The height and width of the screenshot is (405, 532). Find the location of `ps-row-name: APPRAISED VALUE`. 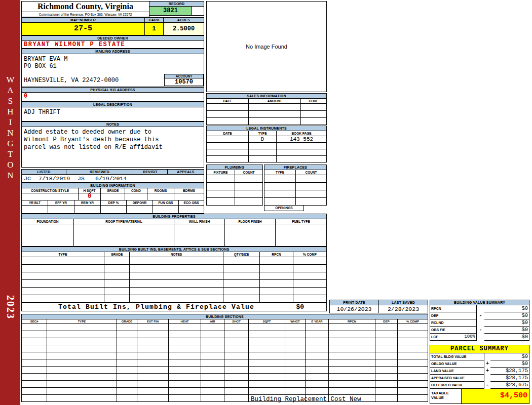

ps-row-name: APPRAISED VALUE is located at coordinates (457, 378).